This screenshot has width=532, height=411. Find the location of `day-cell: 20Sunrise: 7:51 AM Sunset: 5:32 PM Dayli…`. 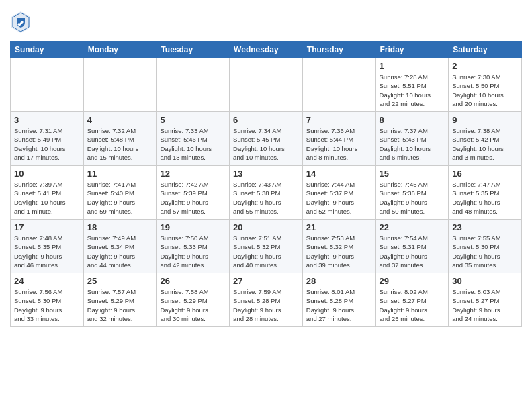

day-cell: 20Sunrise: 7:51 AM Sunset: 5:32 PM Dayli… is located at coordinates (266, 246).